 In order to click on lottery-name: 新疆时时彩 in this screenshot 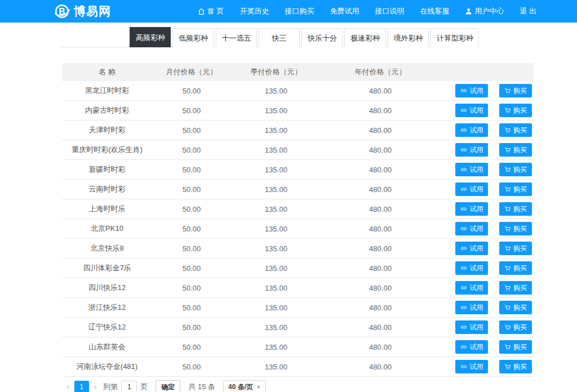, I will do `click(107, 170)`.